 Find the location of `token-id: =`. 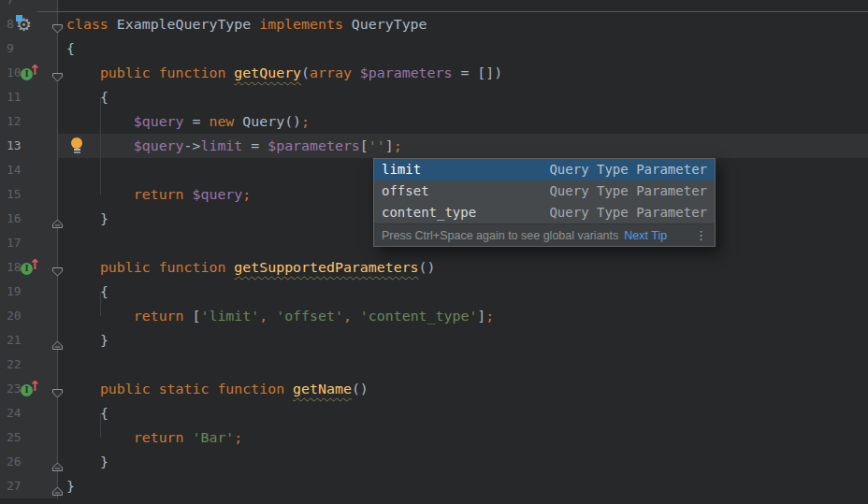

token-id: = is located at coordinates (254, 146).